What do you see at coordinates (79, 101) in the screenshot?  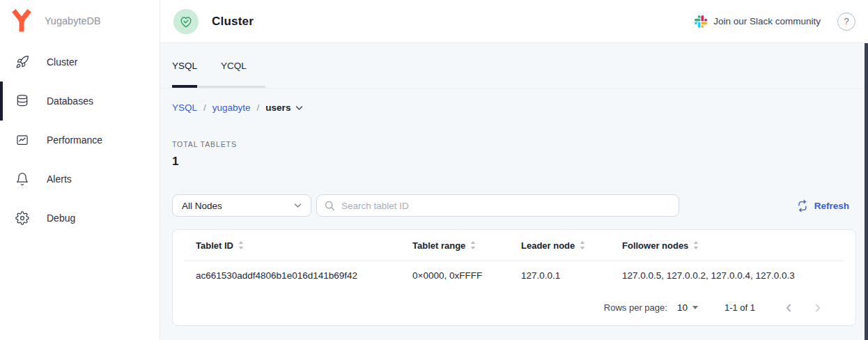 I see `sidebar-item-databases: Databases` at bounding box center [79, 101].